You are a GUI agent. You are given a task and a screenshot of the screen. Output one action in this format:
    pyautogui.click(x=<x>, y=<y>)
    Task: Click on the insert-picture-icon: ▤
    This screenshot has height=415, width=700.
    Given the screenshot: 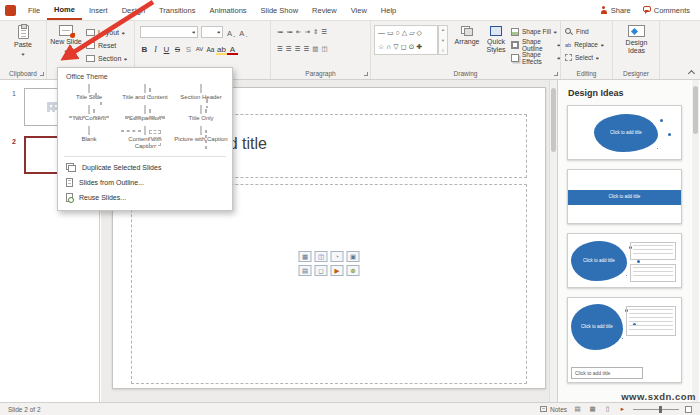 What is the action you would take?
    pyautogui.click(x=306, y=270)
    